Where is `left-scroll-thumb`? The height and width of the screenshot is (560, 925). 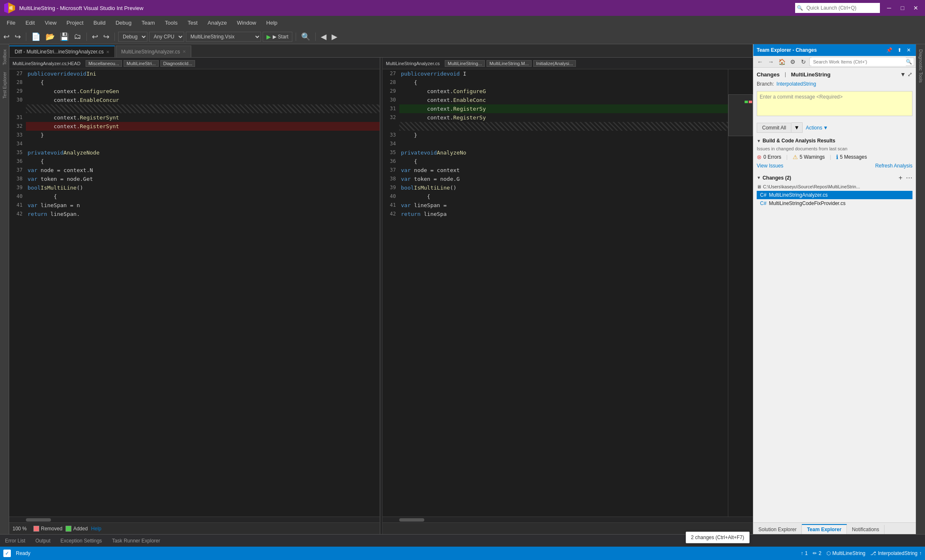
left-scroll-thumb is located at coordinates (38, 520).